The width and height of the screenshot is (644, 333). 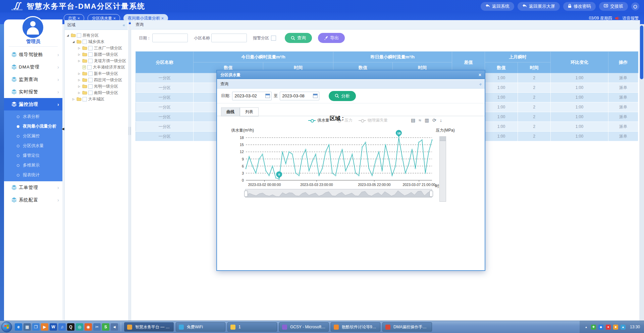 I want to click on sidebar-collapse-arrow-icon: ◀, so click(x=63, y=129).